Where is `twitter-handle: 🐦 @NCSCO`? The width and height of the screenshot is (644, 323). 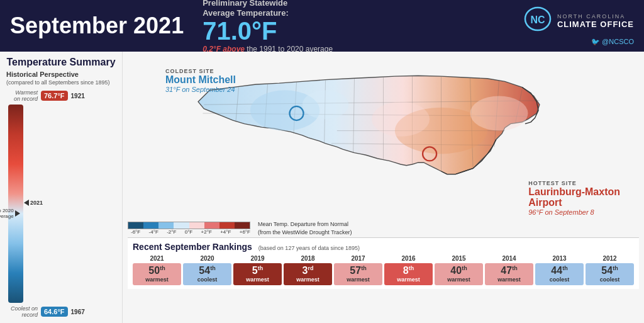 twitter-handle: 🐦 @NCSCO is located at coordinates (613, 42).